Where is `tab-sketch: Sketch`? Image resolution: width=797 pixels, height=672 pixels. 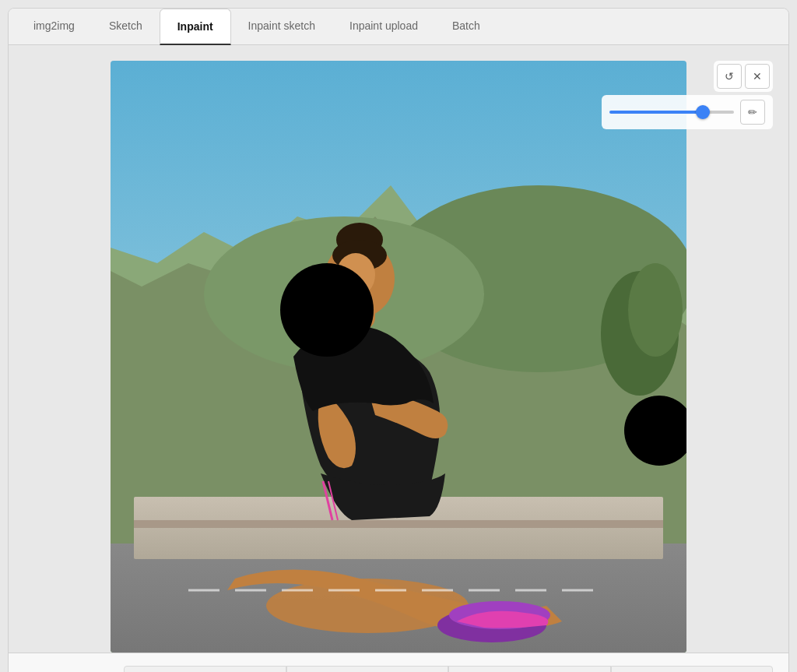 tab-sketch: Sketch is located at coordinates (126, 26).